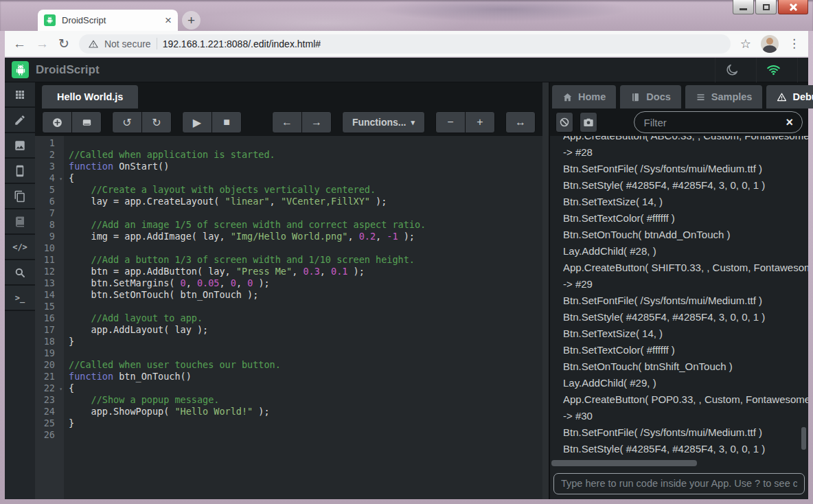  What do you see at coordinates (724, 97) in the screenshot?
I see `tab-samples: Samples` at bounding box center [724, 97].